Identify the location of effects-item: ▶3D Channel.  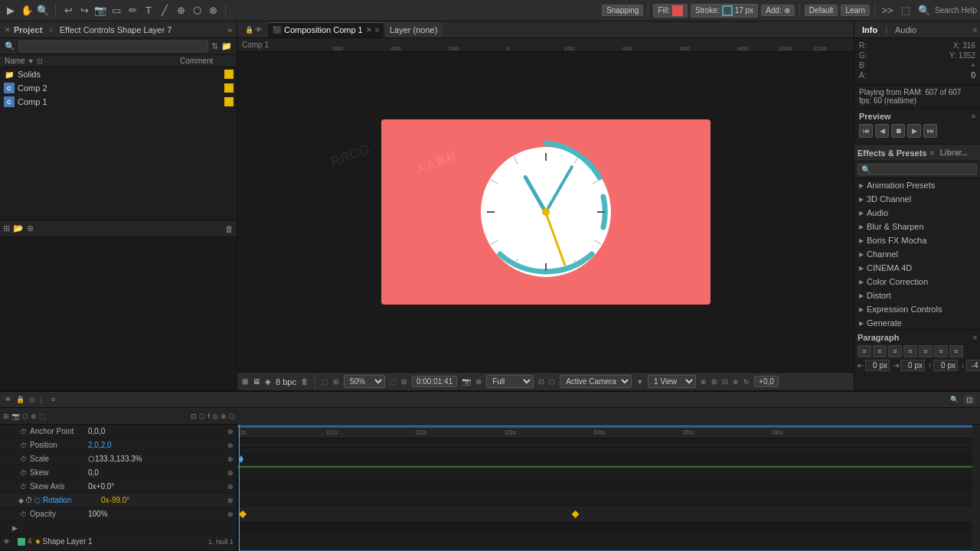
(917, 199).